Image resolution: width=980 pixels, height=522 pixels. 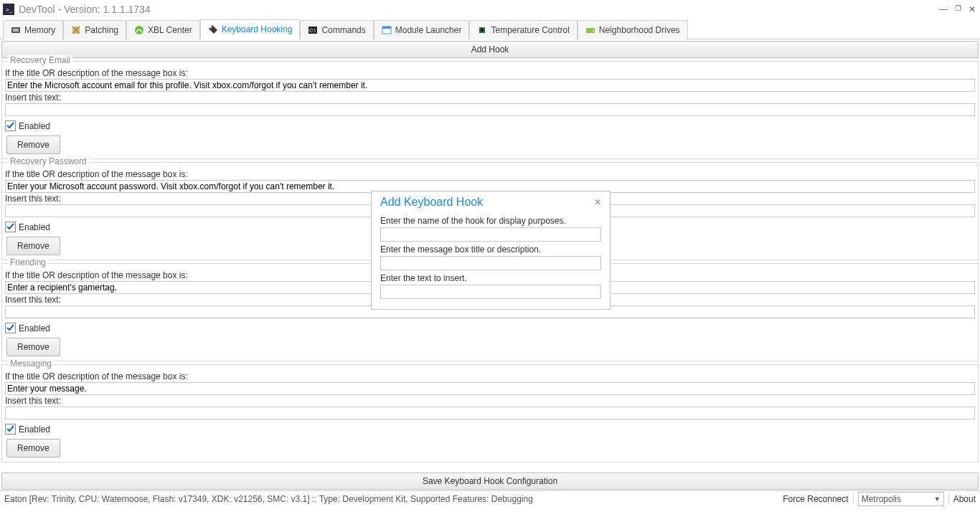 What do you see at coordinates (33, 30) in the screenshot?
I see `tab-memory: Memory` at bounding box center [33, 30].